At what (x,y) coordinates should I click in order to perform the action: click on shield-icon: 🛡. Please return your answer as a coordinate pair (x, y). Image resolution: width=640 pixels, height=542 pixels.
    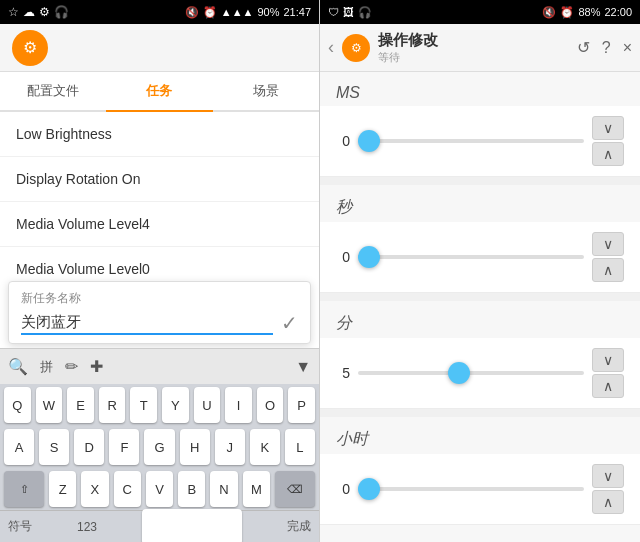
    Looking at the image, I should click on (334, 12).